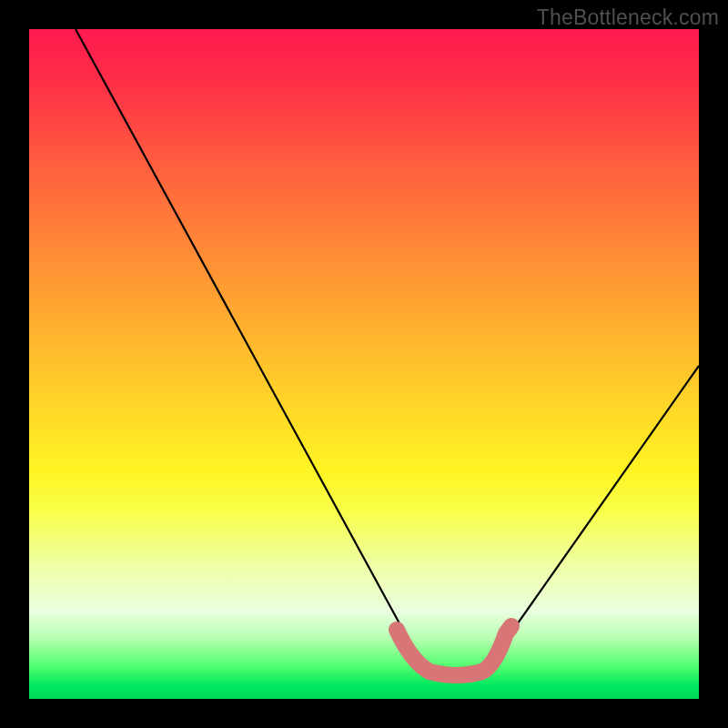 Image resolution: width=728 pixels, height=728 pixels. What do you see at coordinates (454, 651) in the screenshot?
I see `optimal-range-marker` at bounding box center [454, 651].